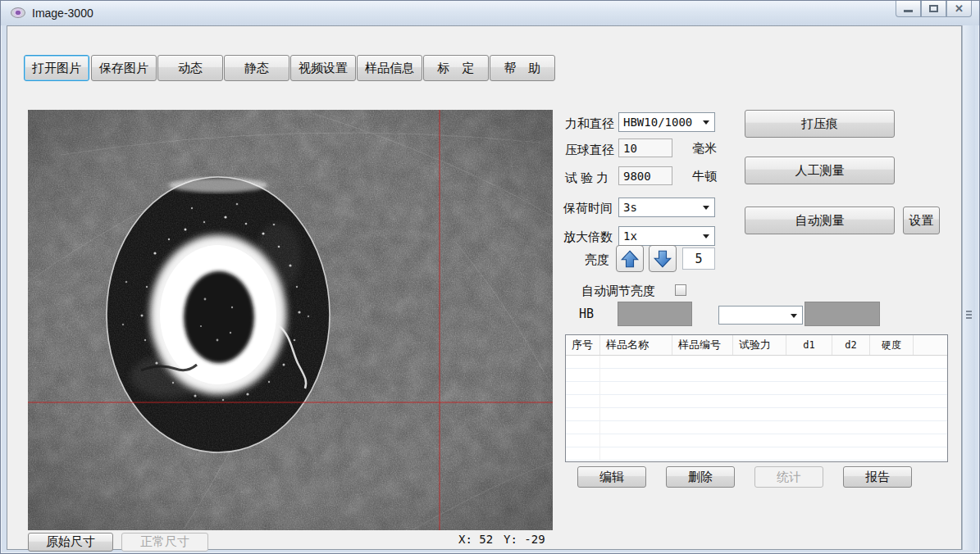 Image resolution: width=980 pixels, height=554 pixels. I want to click on close-button: ✕, so click(959, 9).